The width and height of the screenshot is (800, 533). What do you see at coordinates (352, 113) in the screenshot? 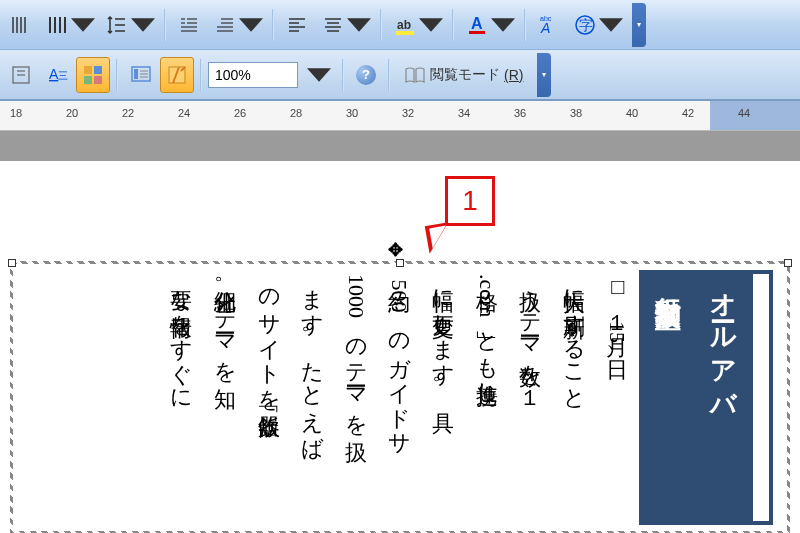
I see `ruler-tick: 30` at bounding box center [352, 113].